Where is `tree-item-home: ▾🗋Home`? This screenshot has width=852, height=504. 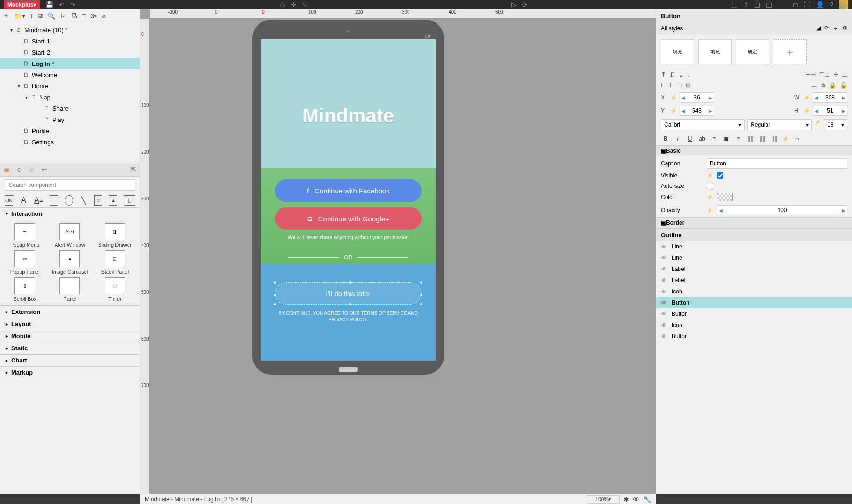
tree-item-home: ▾🗋Home is located at coordinates (70, 86).